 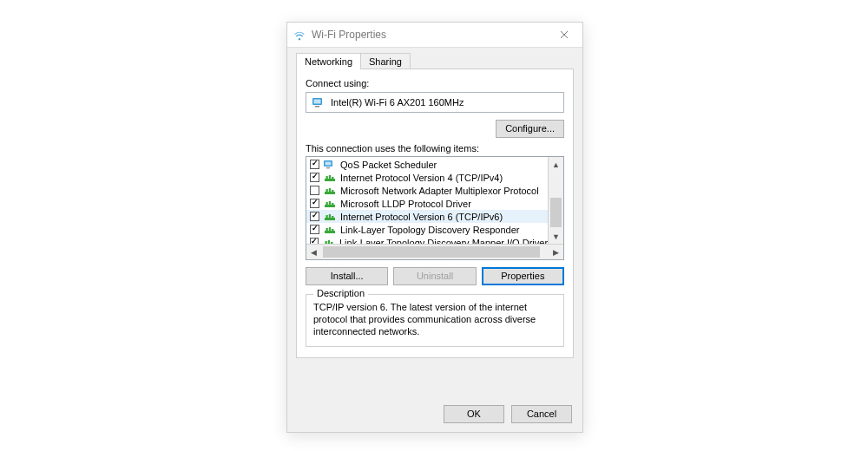 I want to click on window-title: Wi-Fi Properties, so click(x=349, y=35).